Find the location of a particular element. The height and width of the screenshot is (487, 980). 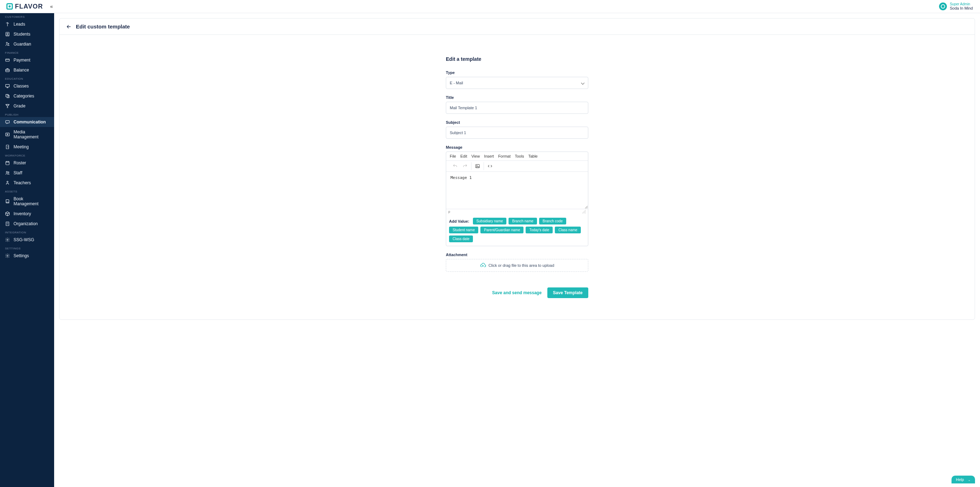

gear-icon is located at coordinates (8, 255).